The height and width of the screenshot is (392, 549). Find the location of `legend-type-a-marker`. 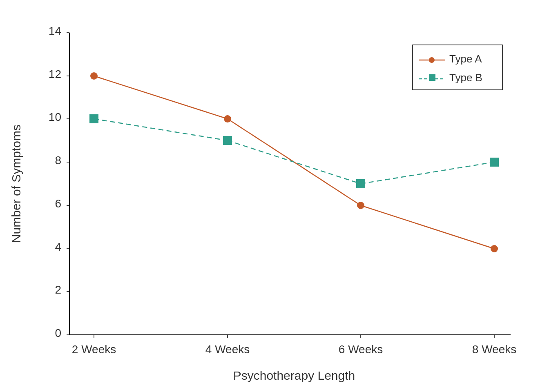

legend-type-a-marker is located at coordinates (432, 60).